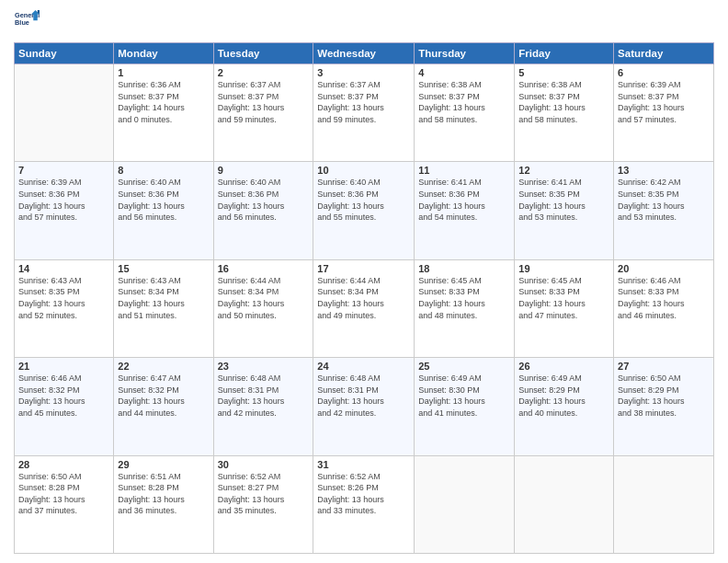 Image resolution: width=728 pixels, height=563 pixels. I want to click on calendar-cell: 5Sunrise: 6:38 AM Sunset: 8:37 PM Daylig…, so click(564, 113).